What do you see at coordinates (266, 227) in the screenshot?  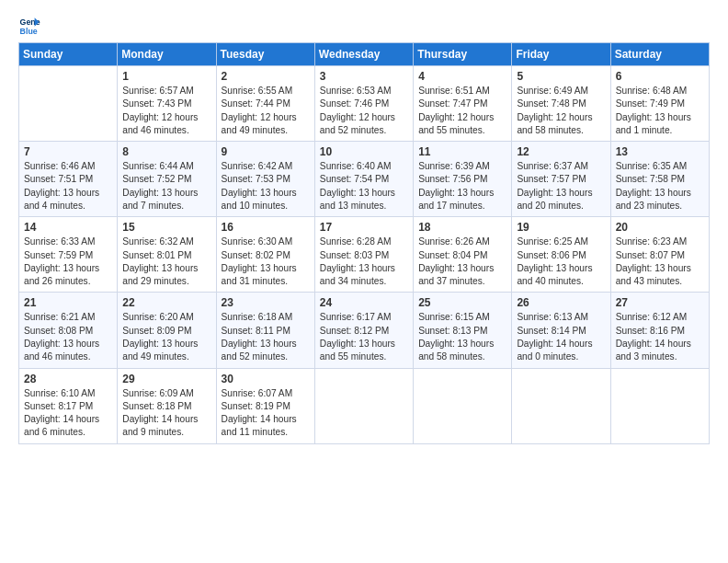 I see `day-number: 16` at bounding box center [266, 227].